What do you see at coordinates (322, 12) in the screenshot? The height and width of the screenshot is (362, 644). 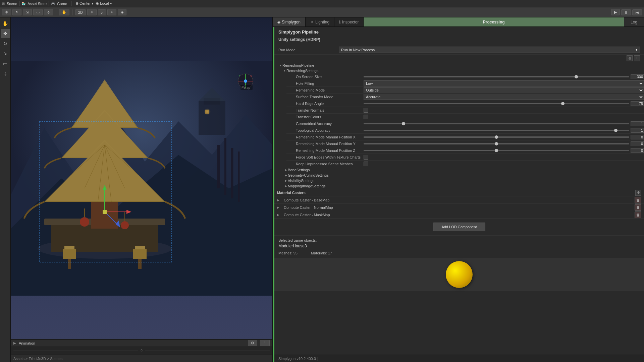 I see `toolbar: ✥ ↻ ⇲ ▭ ⊹ ✋ 2D ☀ ♪ ✦ ◈ ▶ ⏸ ⏭` at bounding box center [322, 12].